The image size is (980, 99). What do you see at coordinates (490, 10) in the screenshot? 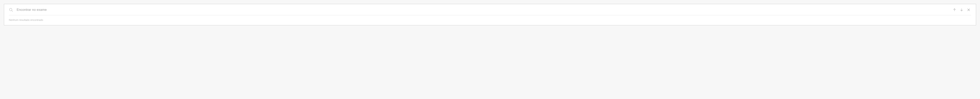
I see `search-row-wrapper` at bounding box center [490, 10].